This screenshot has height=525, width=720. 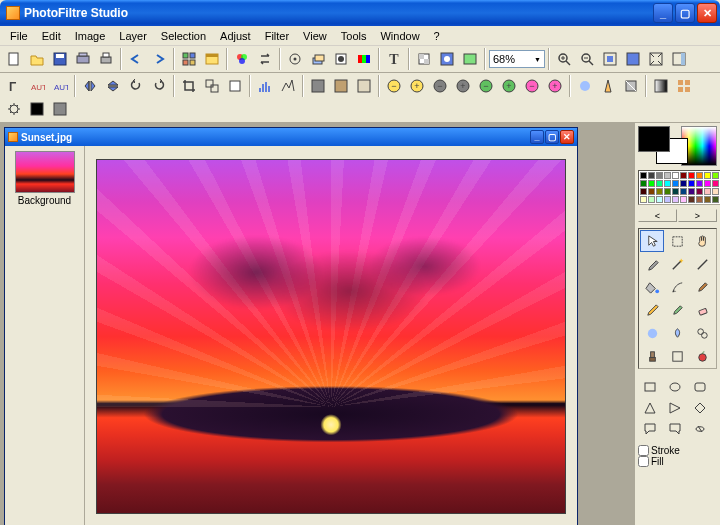 I want to click on menu-edit: Edit, so click(x=52, y=36).